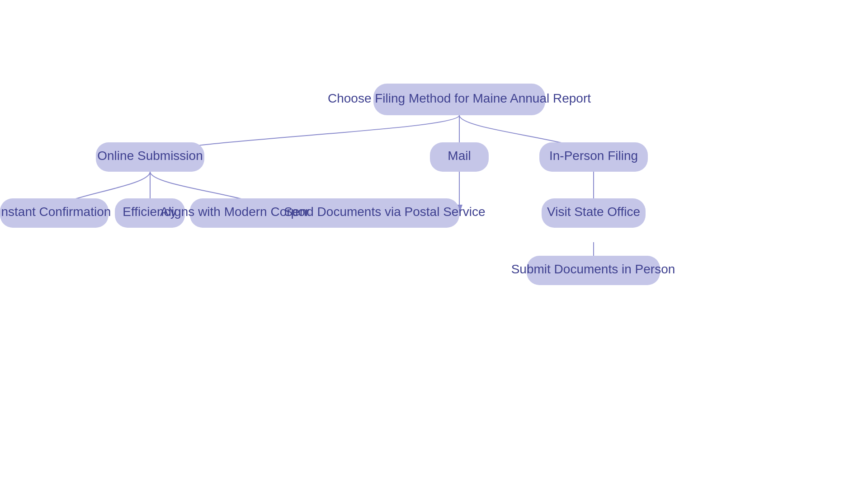  I want to click on node-online-label: Online Submission, so click(150, 155).